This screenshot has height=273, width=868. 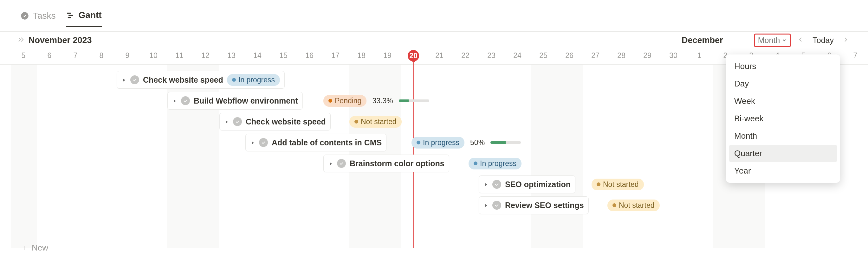 What do you see at coordinates (772, 40) in the screenshot?
I see `zoom-selector: Month` at bounding box center [772, 40].